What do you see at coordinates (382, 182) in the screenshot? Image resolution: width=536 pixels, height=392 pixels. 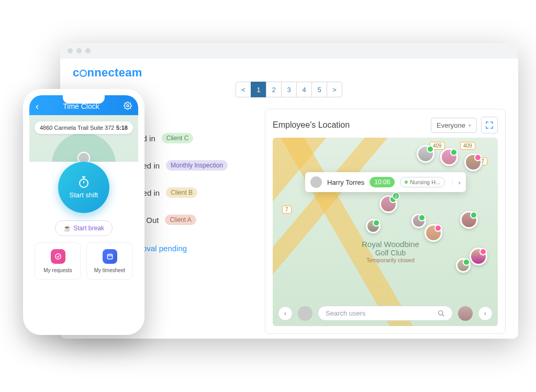 I see `popup-time: 10:06` at bounding box center [382, 182].